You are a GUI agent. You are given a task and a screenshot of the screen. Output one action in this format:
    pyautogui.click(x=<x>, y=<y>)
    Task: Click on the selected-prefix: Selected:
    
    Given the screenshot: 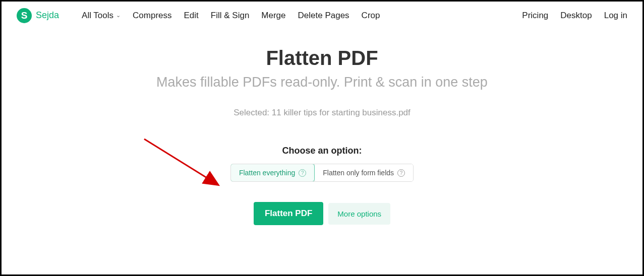 What is the action you would take?
    pyautogui.click(x=253, y=113)
    